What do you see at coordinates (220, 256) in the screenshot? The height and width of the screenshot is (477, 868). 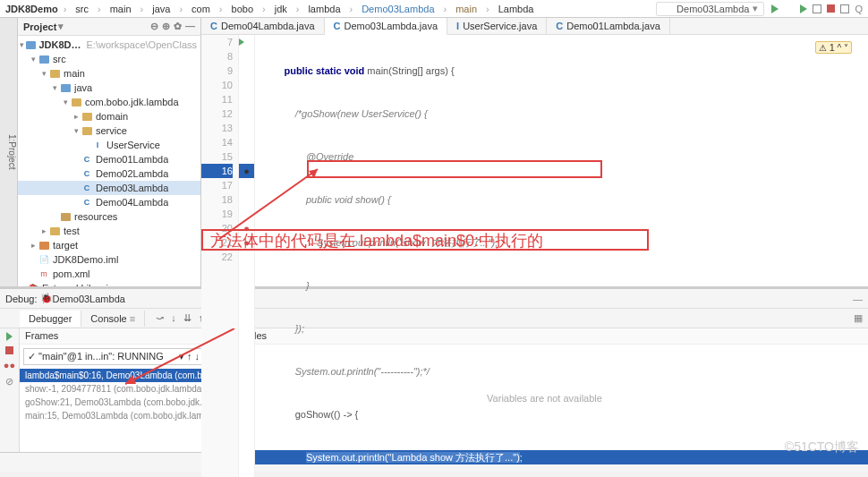 I see `line-numbers: 78910111213141516171819202122` at bounding box center [220, 256].